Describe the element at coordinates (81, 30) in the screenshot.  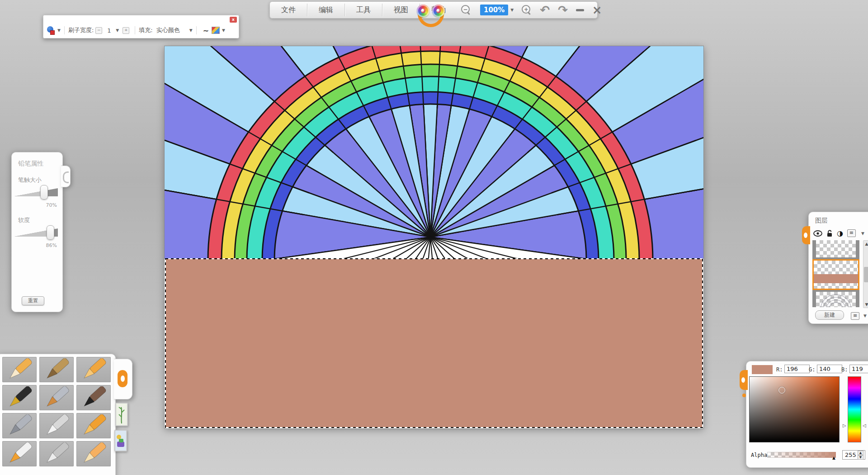
I see `brush-width-label: 刷子宽度:` at that location.